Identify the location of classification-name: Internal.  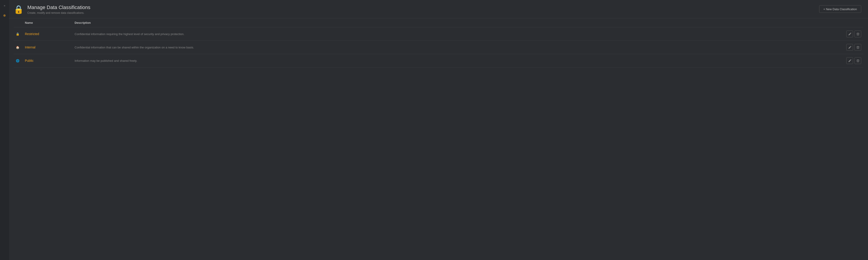
(50, 47).